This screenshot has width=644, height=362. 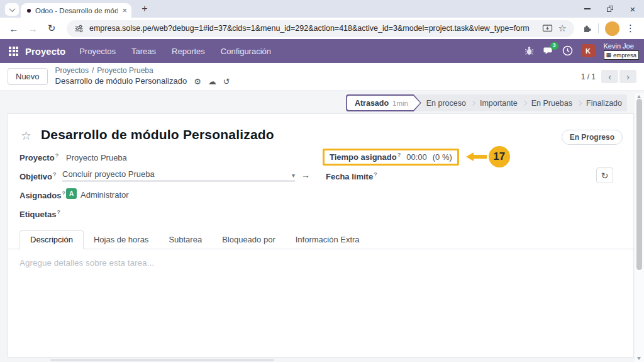 What do you see at coordinates (52, 28) in the screenshot?
I see `reload-button: ↻` at bounding box center [52, 28].